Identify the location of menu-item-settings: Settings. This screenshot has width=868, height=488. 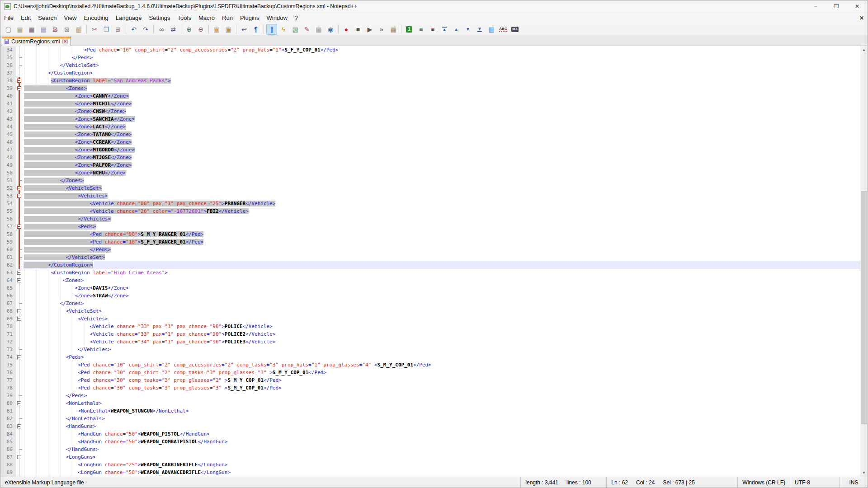
(160, 18).